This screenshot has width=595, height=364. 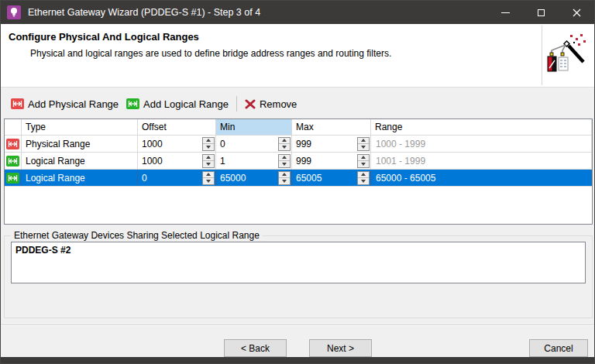 I want to click on groupbox-label: Ethernet Gateway Devices Sharing Selecte…, so click(x=136, y=235).